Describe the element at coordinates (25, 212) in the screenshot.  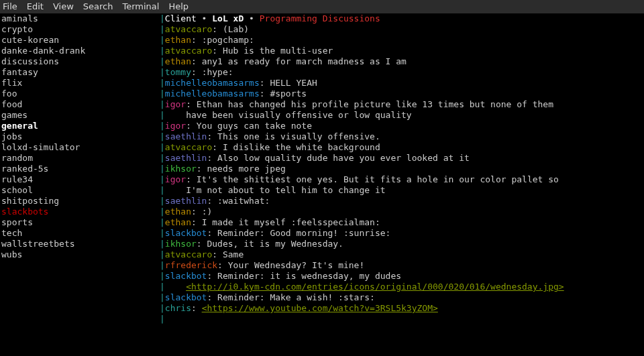
I see `channel-slackbots: slackbots` at that location.